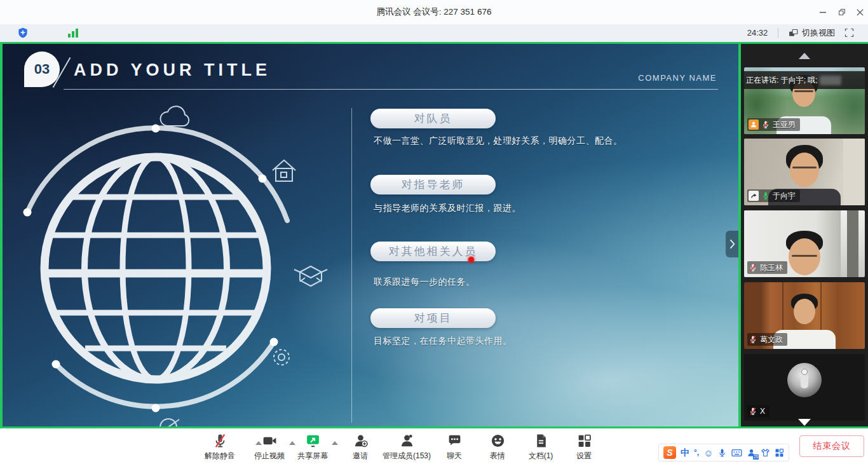 Image resolution: width=868 pixels, height=464 pixels. Describe the element at coordinates (391, 89) in the screenshot. I see `slide-header-underline` at that location.